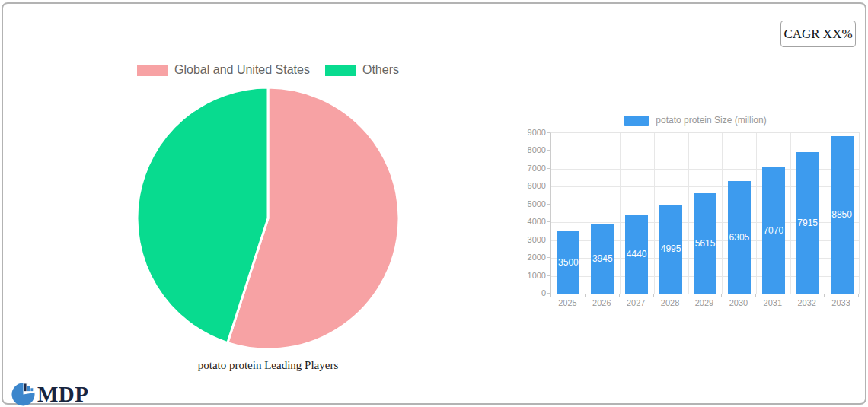 The width and height of the screenshot is (868, 407). I want to click on bar-value-label: 4440, so click(637, 254).